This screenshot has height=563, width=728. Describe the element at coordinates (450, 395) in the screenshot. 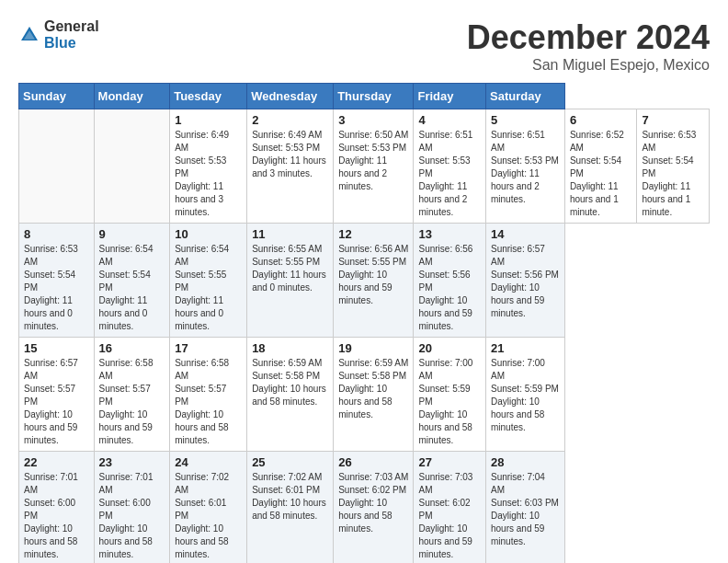

I see `calendar-day-cell: 20Sunrise: 7:00 AMSunset: 5:59 PMDayligh…` at that location.